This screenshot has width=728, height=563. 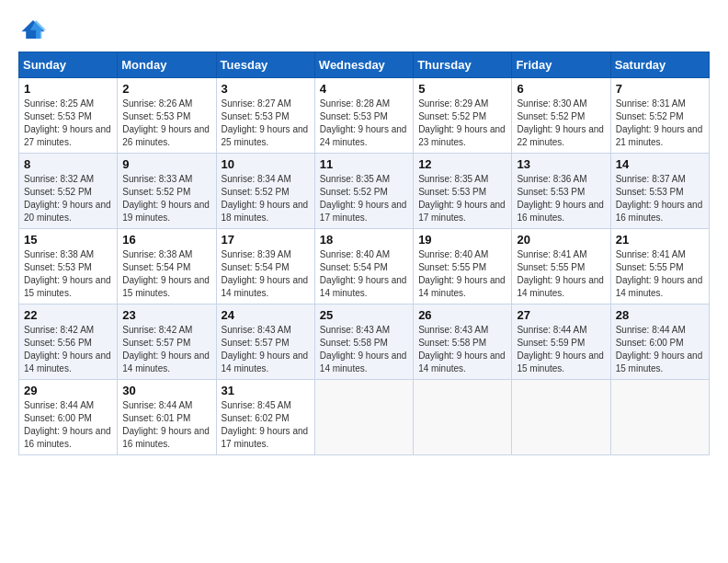 I want to click on sunrise-text: Sunrise: 8:40 AM, so click(x=364, y=255).